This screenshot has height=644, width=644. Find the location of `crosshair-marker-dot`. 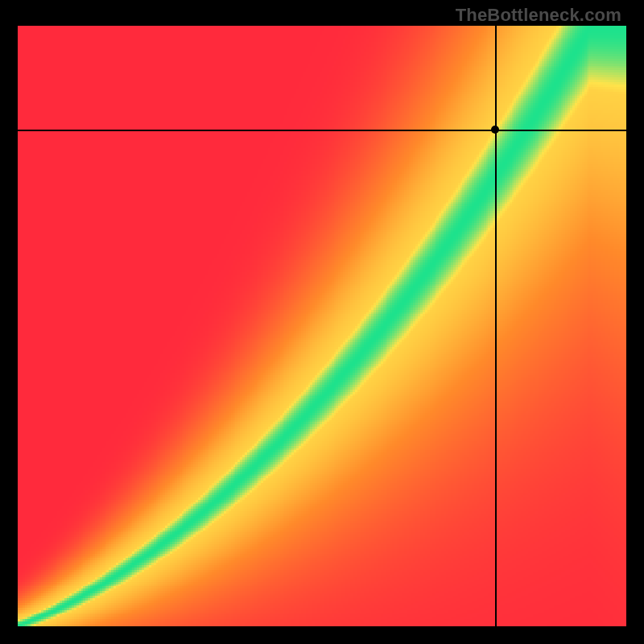

crosshair-marker-dot is located at coordinates (495, 130).